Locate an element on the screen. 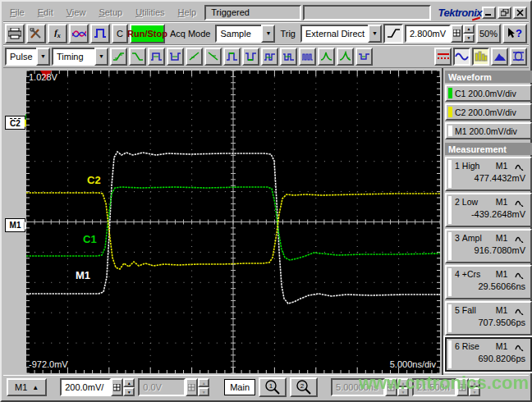 The image size is (532, 402). menu-file: File is located at coordinates (17, 12).